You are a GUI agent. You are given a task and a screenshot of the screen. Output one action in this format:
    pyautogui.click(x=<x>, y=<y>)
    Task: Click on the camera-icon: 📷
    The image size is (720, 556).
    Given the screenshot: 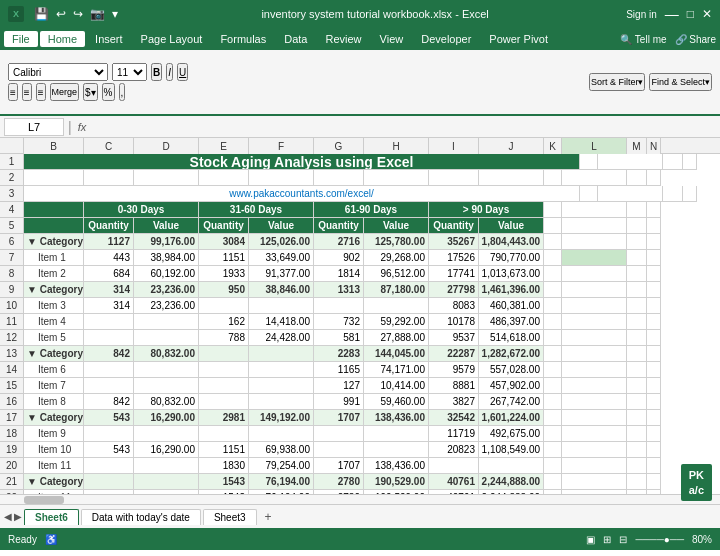 What is the action you would take?
    pyautogui.click(x=98, y=14)
    